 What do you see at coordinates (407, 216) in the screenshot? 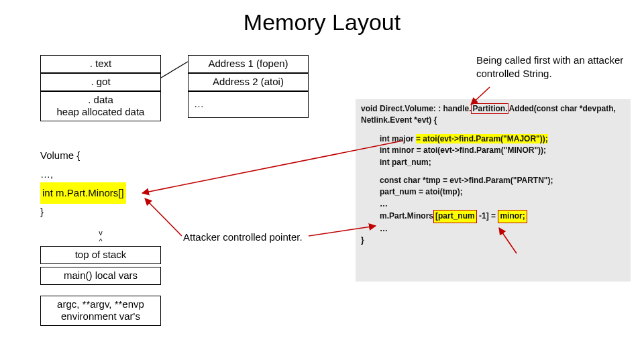
I see `code-l9a: m.Part.Minors` at bounding box center [407, 216].